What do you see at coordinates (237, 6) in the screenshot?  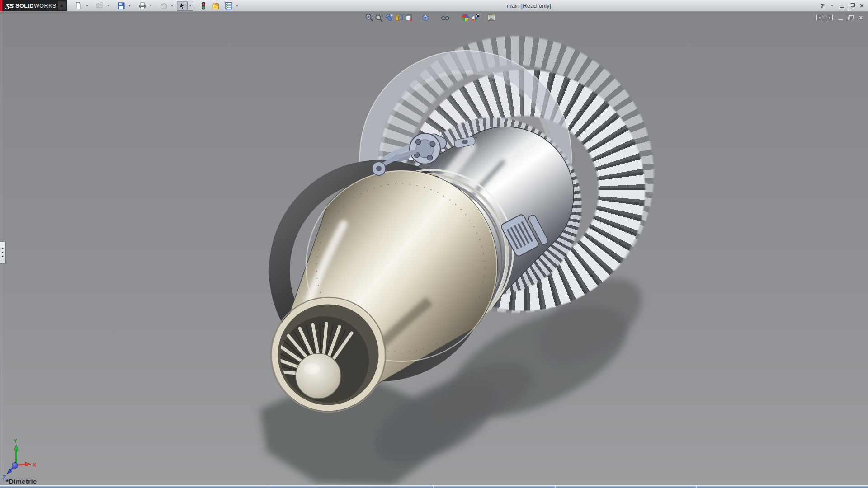 I see `options-dropdown: ▾` at bounding box center [237, 6].